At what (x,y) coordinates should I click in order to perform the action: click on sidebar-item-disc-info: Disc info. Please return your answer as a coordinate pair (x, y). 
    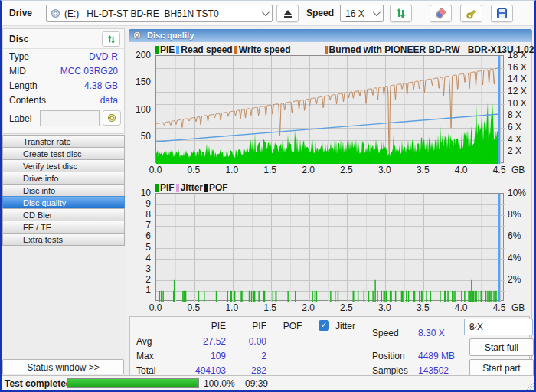
    Looking at the image, I should click on (64, 190).